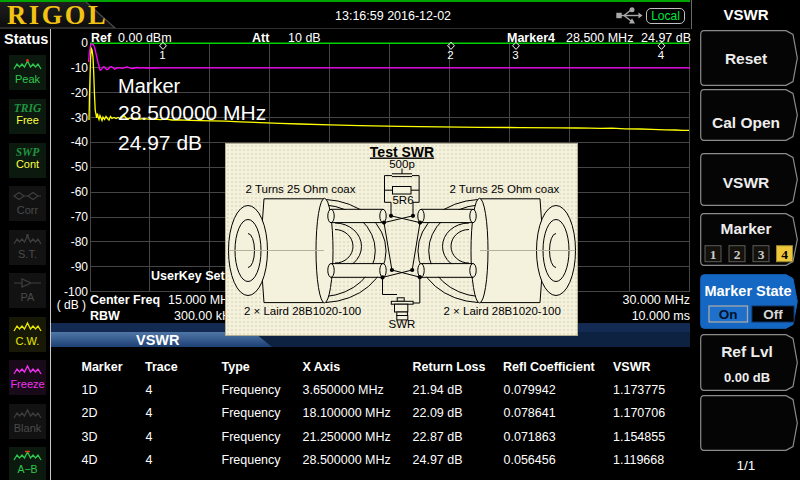 Image resolution: width=800 pixels, height=480 pixels. What do you see at coordinates (747, 352) in the screenshot?
I see `svg-text: Ref Lvl` at bounding box center [747, 352].